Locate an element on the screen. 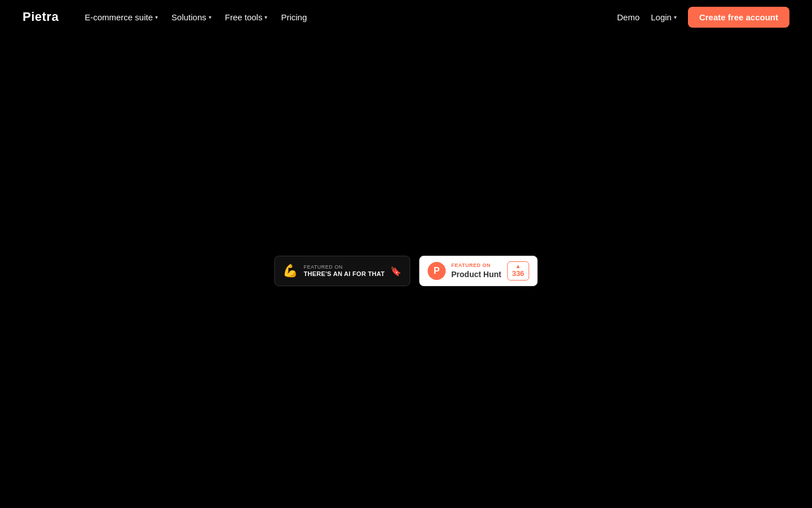  nav-label-ecommerce: E-commerce suite is located at coordinates (118, 17).